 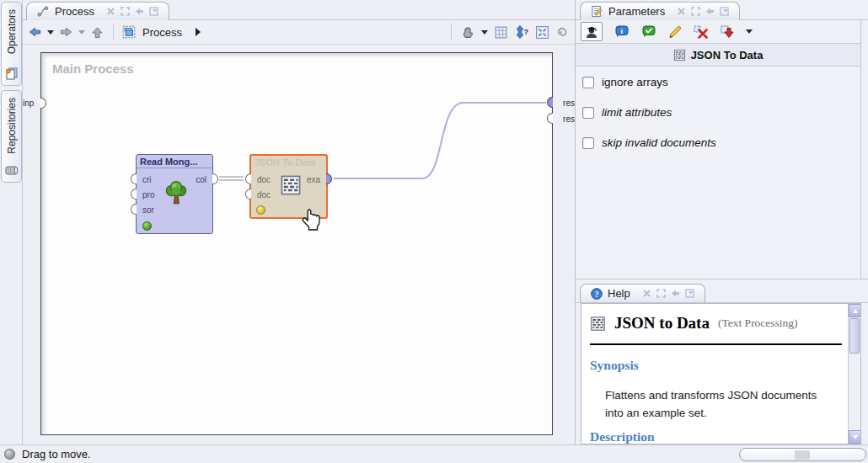 What do you see at coordinates (10, 455) in the screenshot?
I see `status-led-icon` at bounding box center [10, 455].